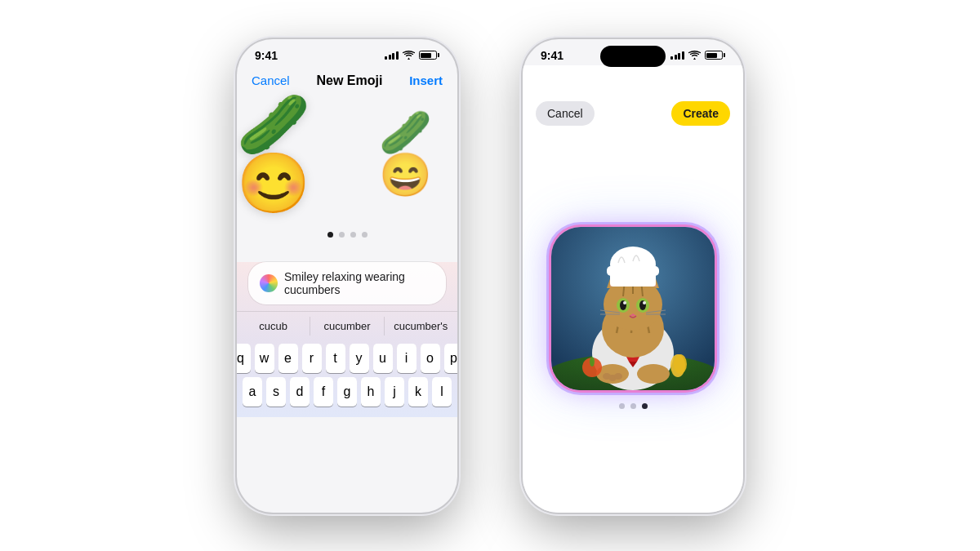 The width and height of the screenshot is (980, 551). Describe the element at coordinates (633, 309) in the screenshot. I see `sticker-frame` at that location.